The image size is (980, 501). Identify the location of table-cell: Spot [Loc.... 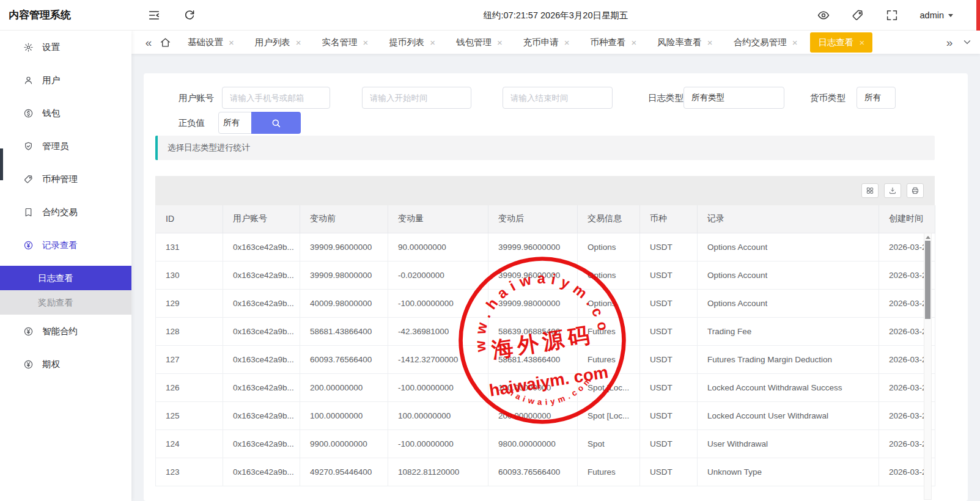
(609, 387).